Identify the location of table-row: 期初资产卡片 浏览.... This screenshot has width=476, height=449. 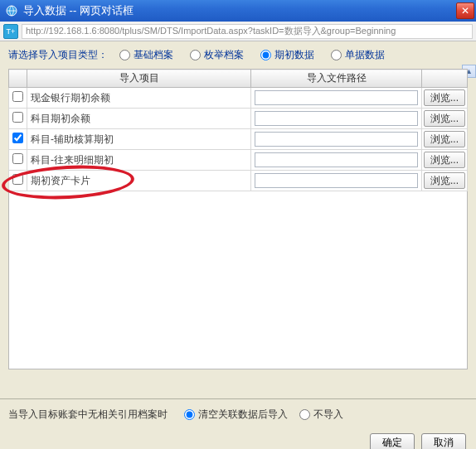
(239, 181).